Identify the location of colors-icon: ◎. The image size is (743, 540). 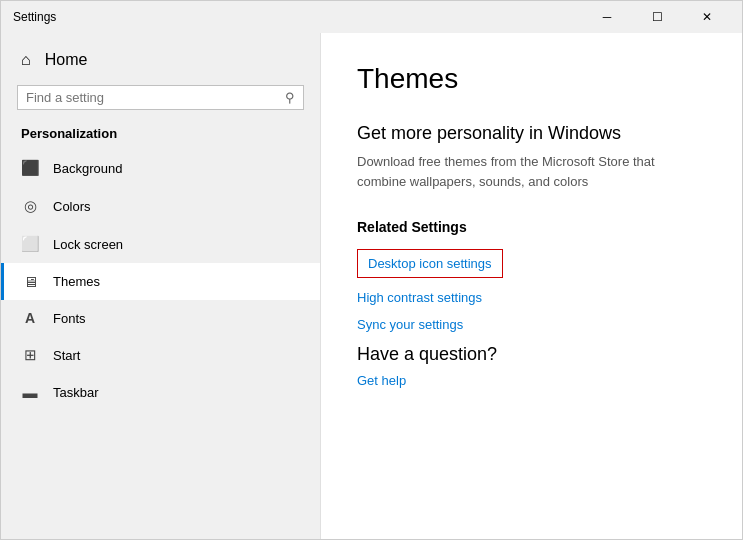
(30, 206).